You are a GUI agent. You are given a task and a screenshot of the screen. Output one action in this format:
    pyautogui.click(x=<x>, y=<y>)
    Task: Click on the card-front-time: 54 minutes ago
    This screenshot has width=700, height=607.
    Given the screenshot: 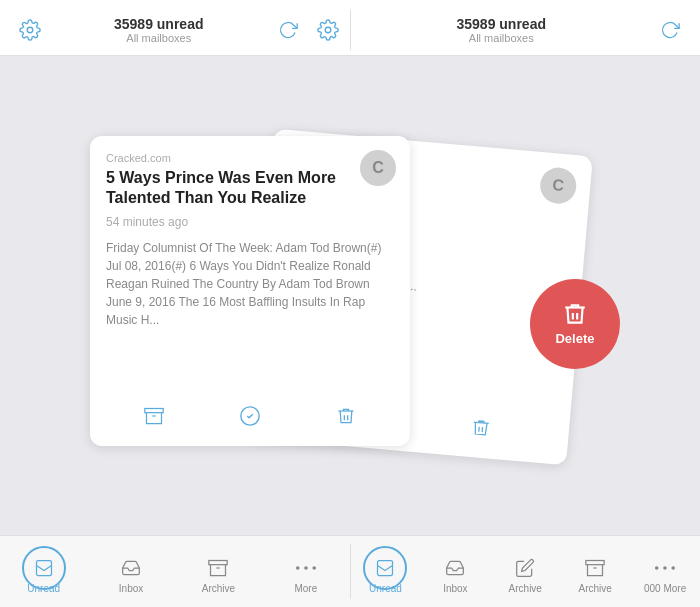 What is the action you would take?
    pyautogui.click(x=250, y=222)
    